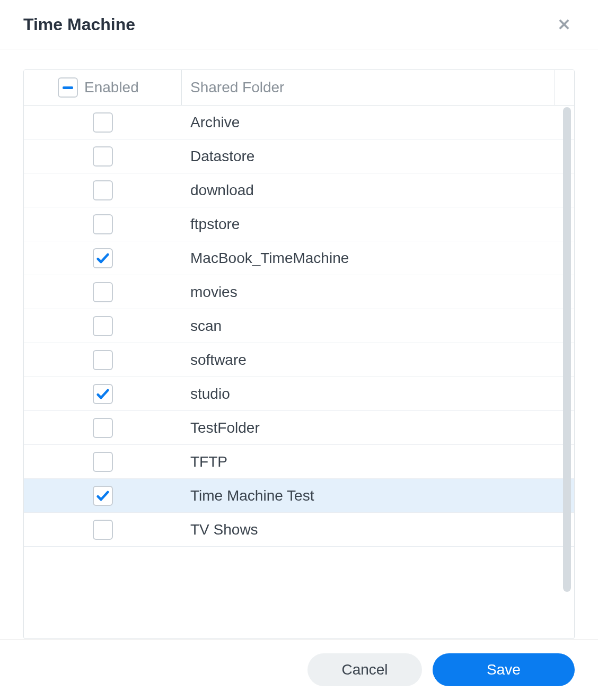 Image resolution: width=598 pixels, height=700 pixels. I want to click on table-row: MacBook_TimeMachine, so click(299, 258).